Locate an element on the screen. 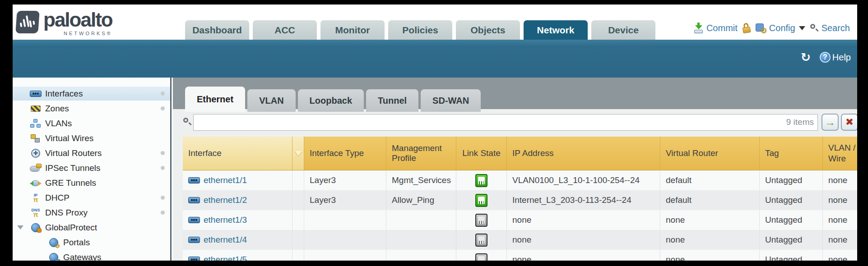 Image resolution: width=868 pixels, height=266 pixels. sidebar-item-portals: ⚙ Portals is located at coordinates (91, 243).